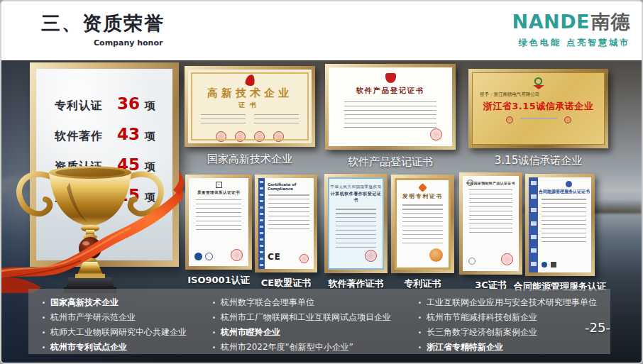 The image size is (643, 364). I want to click on honor-item: 杭州市产学研示范企业, so click(114, 318).